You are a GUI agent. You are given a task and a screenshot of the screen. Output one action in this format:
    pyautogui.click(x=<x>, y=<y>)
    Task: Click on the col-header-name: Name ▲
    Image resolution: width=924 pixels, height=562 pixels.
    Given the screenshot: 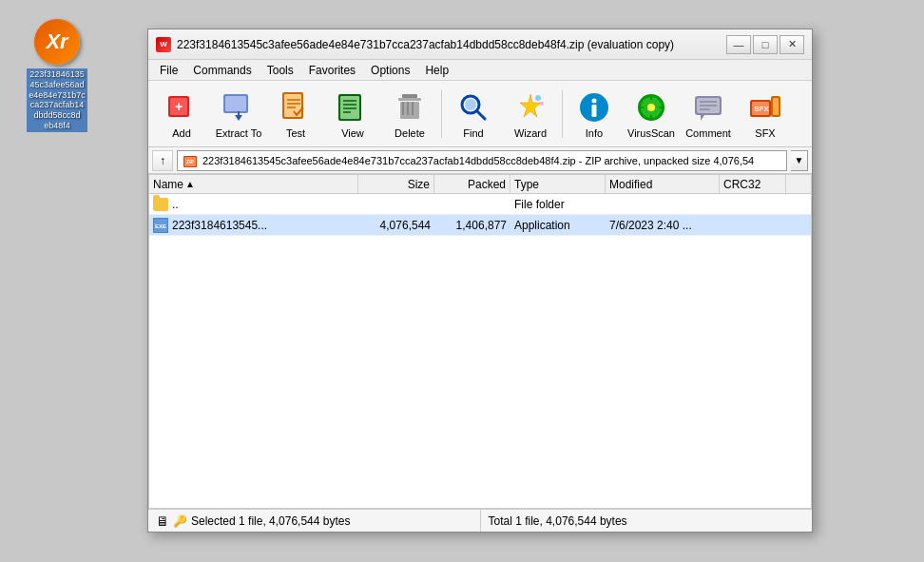 What is the action you would take?
    pyautogui.click(x=254, y=184)
    